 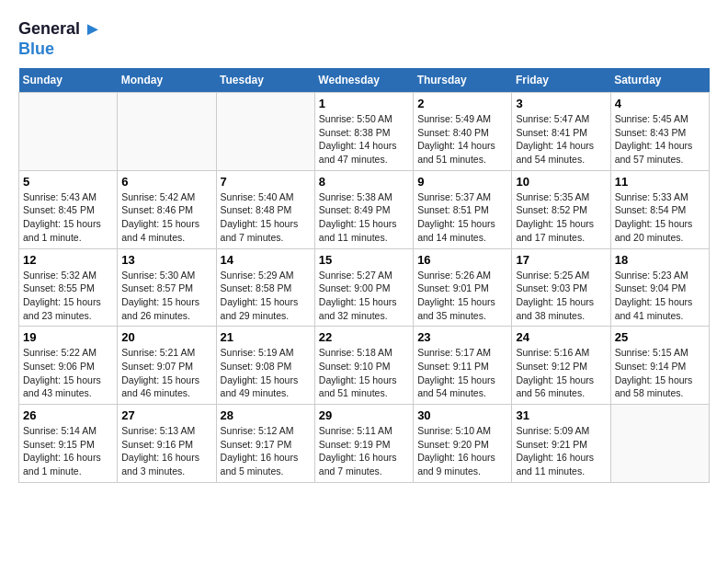 I want to click on calendar-cell: 12Sunrise: 5:32 AM Sunset: 8:55 PM Dayli…, so click(x=68, y=287).